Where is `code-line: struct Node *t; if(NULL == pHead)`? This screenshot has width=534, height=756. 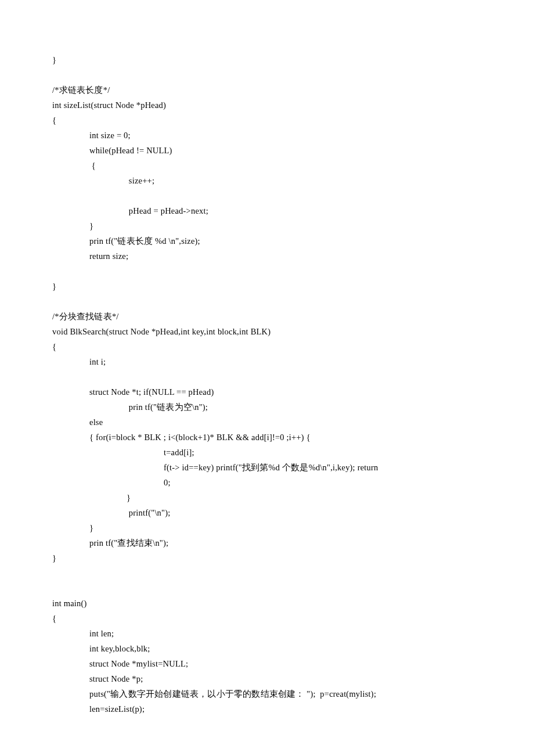 code-line: struct Node *t; if(NULL == pHead) is located at coordinates (267, 392).